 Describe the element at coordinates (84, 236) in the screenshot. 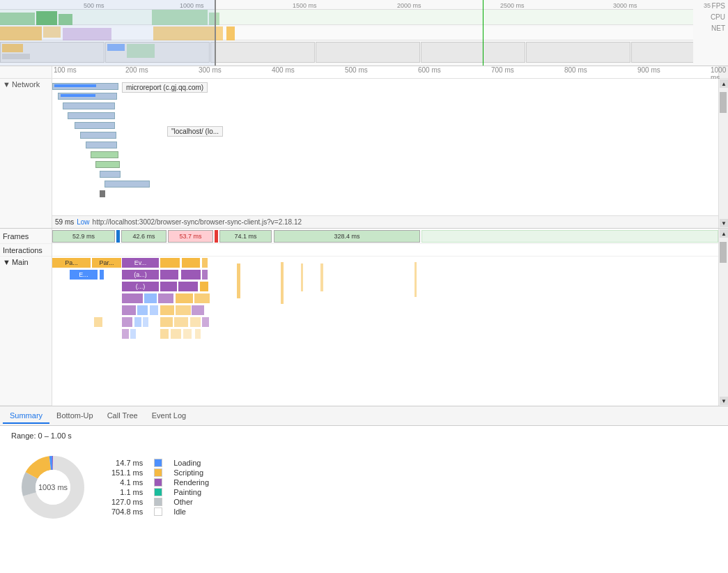

I see `frame-block-1: 52.9 ms` at that location.